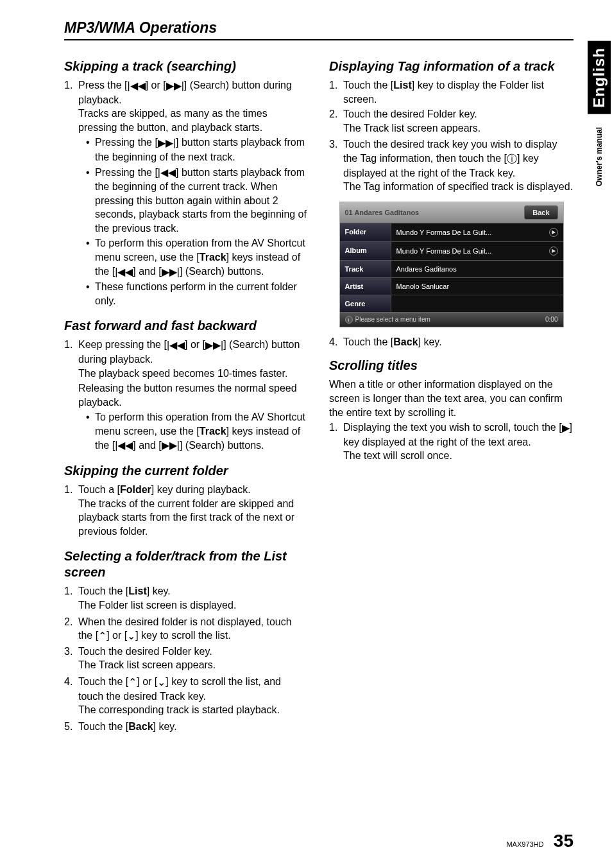  I want to click on step-body: Touch the [List] key. The Folder list sc…, so click(194, 598).